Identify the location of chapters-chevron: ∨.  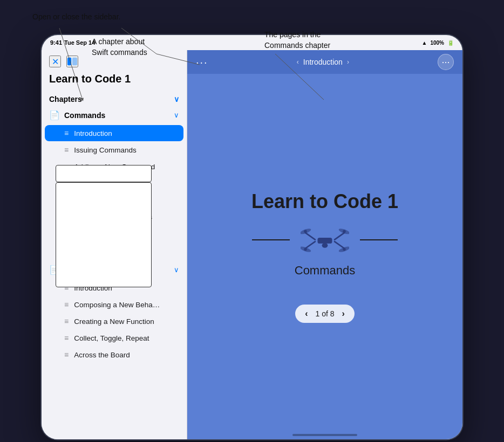
(176, 99).